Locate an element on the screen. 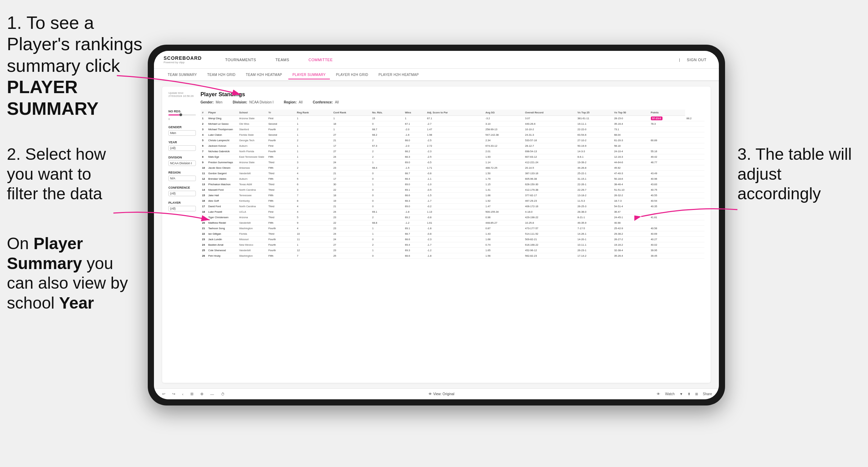 The width and height of the screenshot is (868, 467). sign-out-button: Sign out is located at coordinates (697, 60).